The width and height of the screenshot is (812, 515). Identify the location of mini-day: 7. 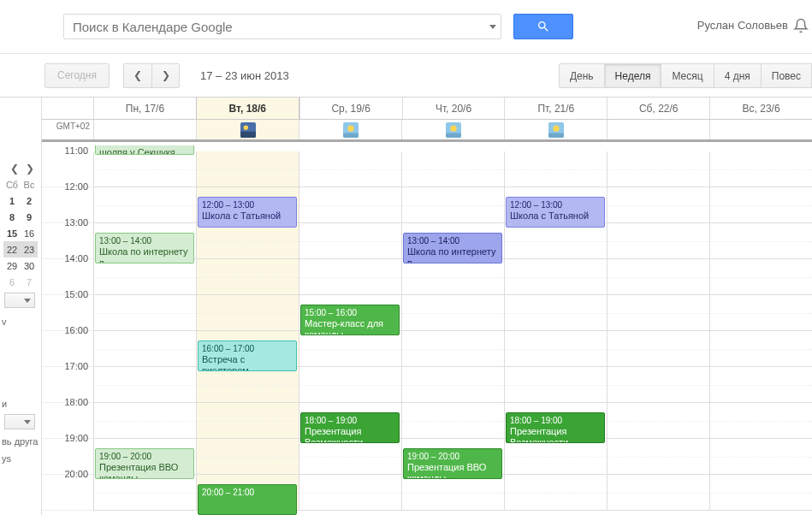
(29, 282).